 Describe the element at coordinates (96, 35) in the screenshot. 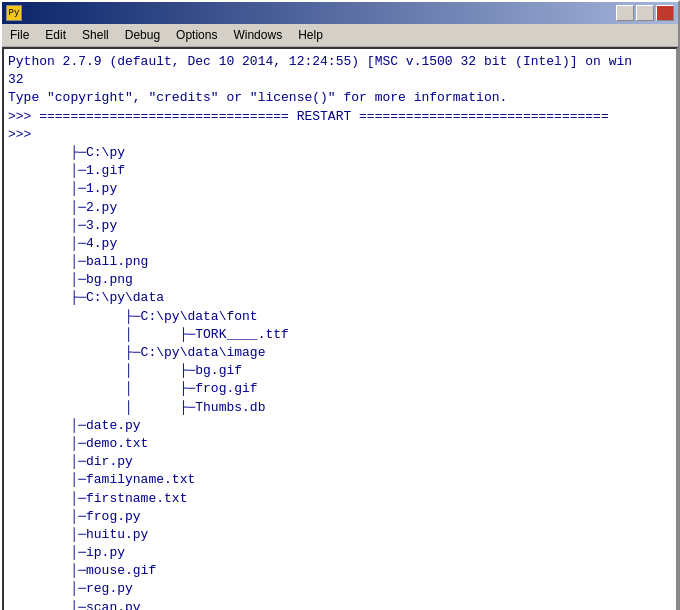

I see `menu-item-shell: Shell` at that location.